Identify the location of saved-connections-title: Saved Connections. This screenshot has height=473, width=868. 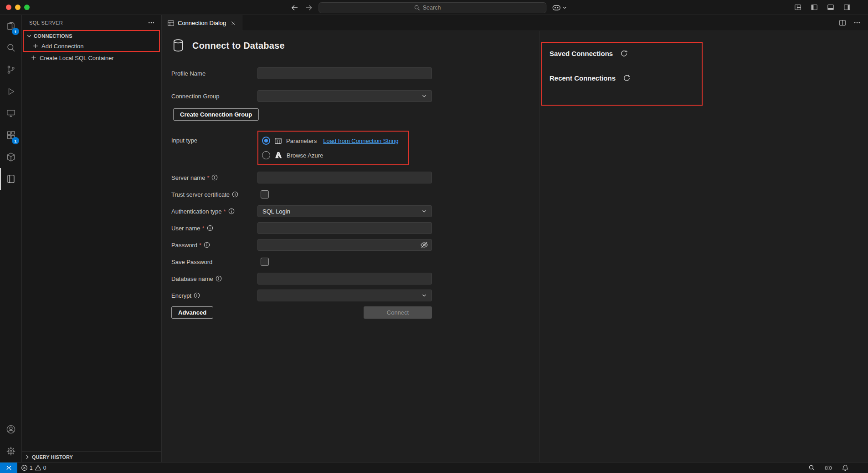
(581, 54).